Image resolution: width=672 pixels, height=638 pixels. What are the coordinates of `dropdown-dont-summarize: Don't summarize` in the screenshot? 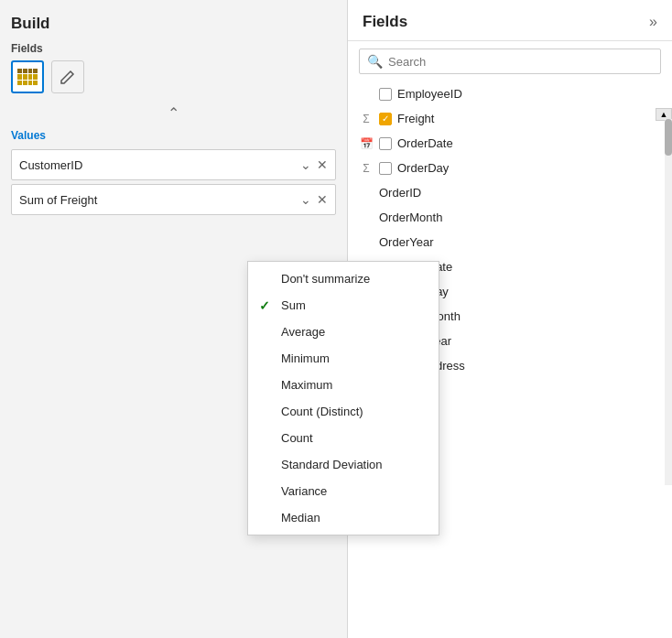 It's located at (343, 278).